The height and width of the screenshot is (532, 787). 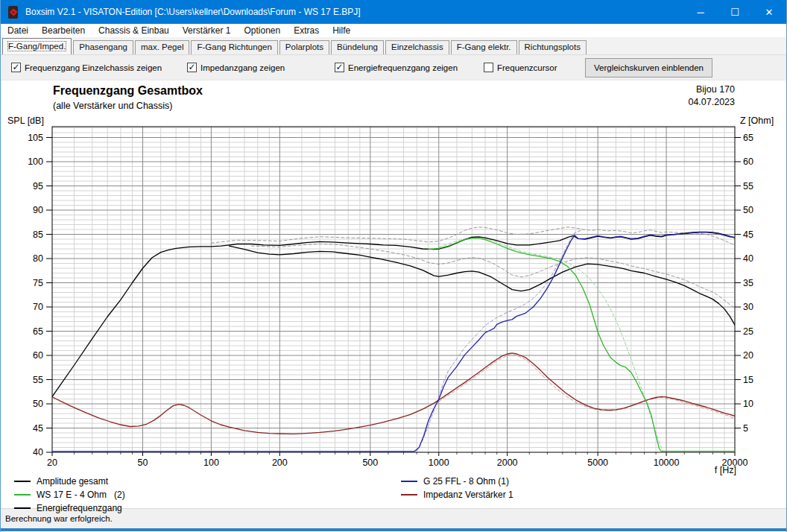 I want to click on chart-subtitle: (alle Verstärker und Chassis), so click(x=113, y=106).